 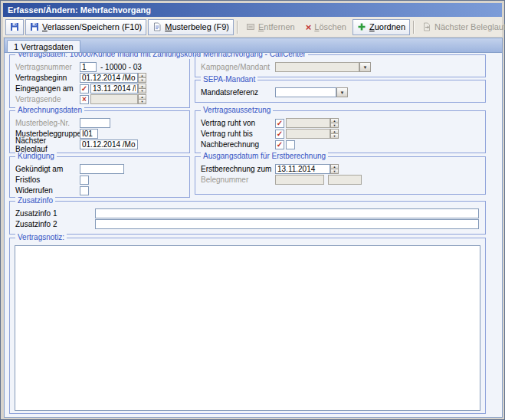 I want to click on label-naechster-beleglauf: Nächster Beleglauf, so click(x=48, y=145).